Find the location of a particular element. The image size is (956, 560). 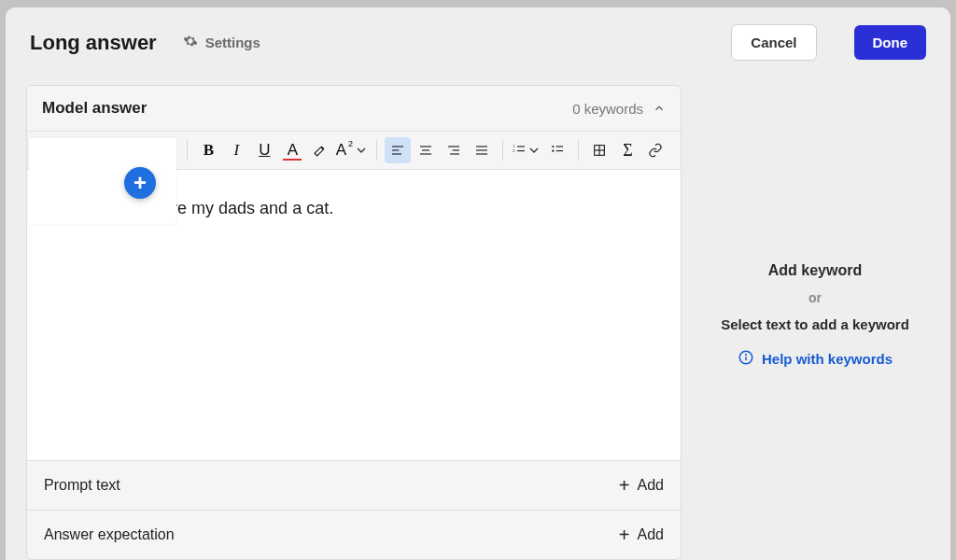

equation-button: Σ is located at coordinates (627, 150).